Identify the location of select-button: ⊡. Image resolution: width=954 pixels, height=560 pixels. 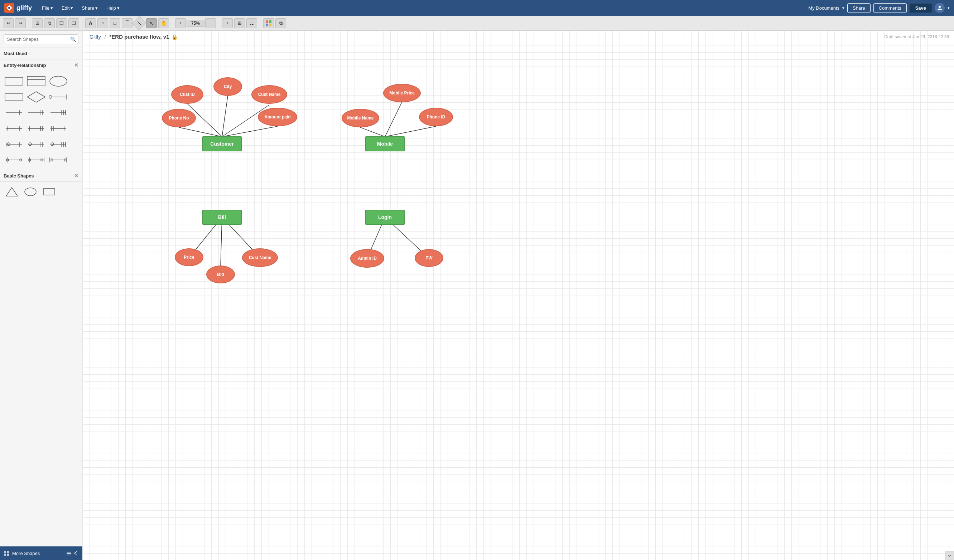
(37, 23).